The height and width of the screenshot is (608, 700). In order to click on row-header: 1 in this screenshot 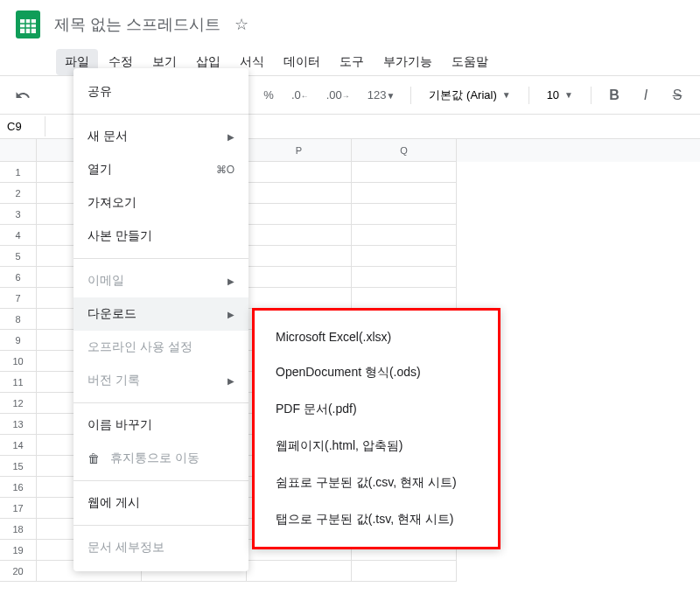, I will do `click(18, 172)`.